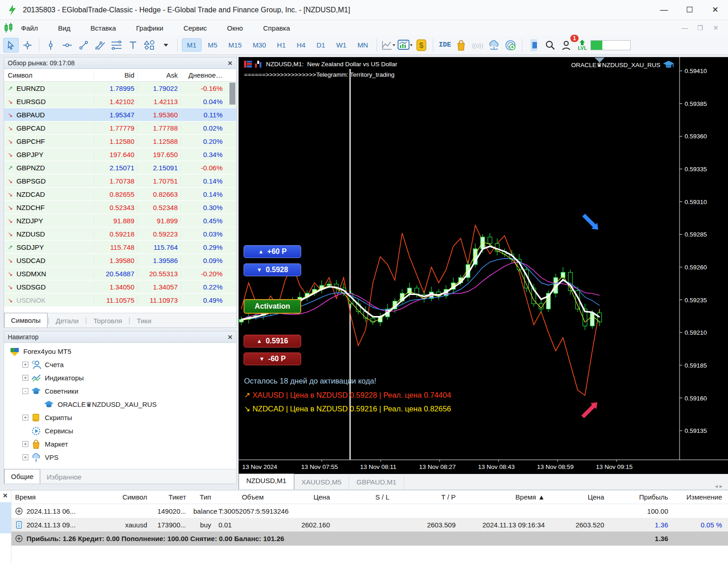 The width and height of the screenshot is (728, 563). I want to click on hline-tool-icon, so click(67, 45).